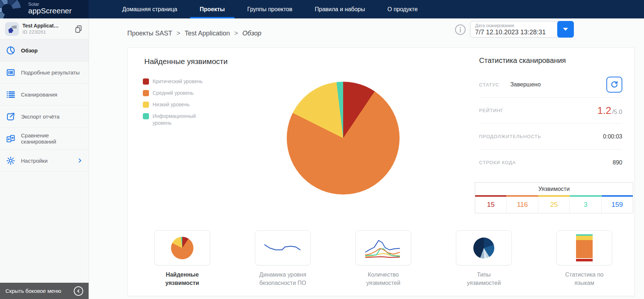 Image resolution: width=644 pixels, height=299 pixels. I want to click on top-nav-menu: Домашняя страница Проекты Группы проекто…, so click(270, 9).